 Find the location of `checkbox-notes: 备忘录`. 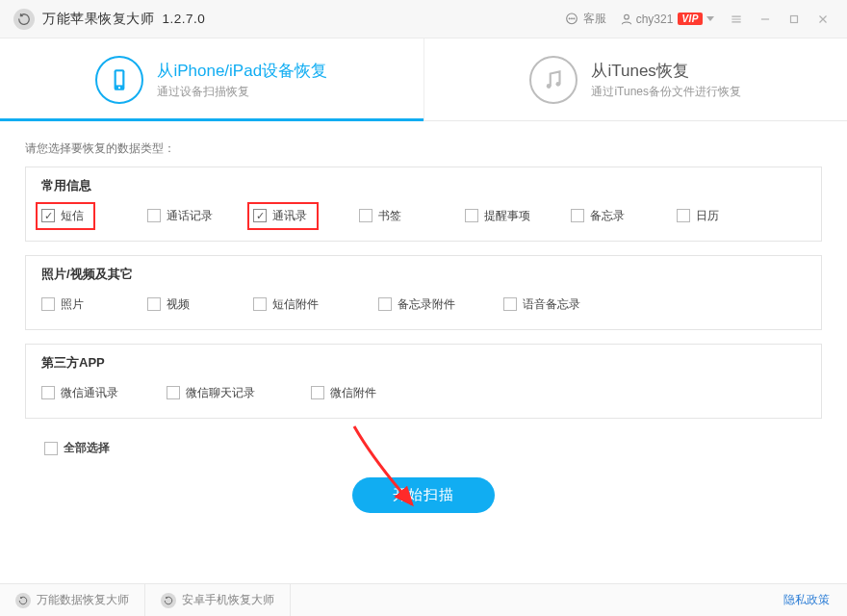

checkbox-notes: 备忘录 is located at coordinates (598, 216).